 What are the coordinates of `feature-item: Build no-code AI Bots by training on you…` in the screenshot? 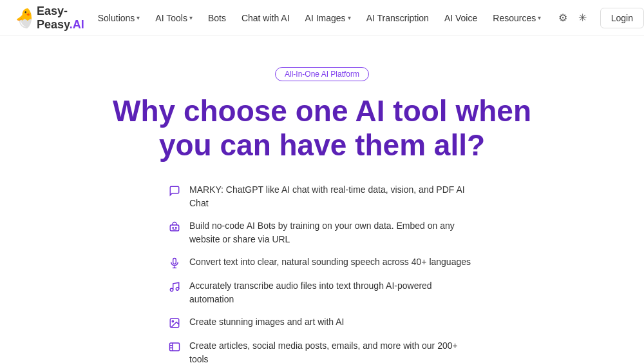 It's located at (322, 233).